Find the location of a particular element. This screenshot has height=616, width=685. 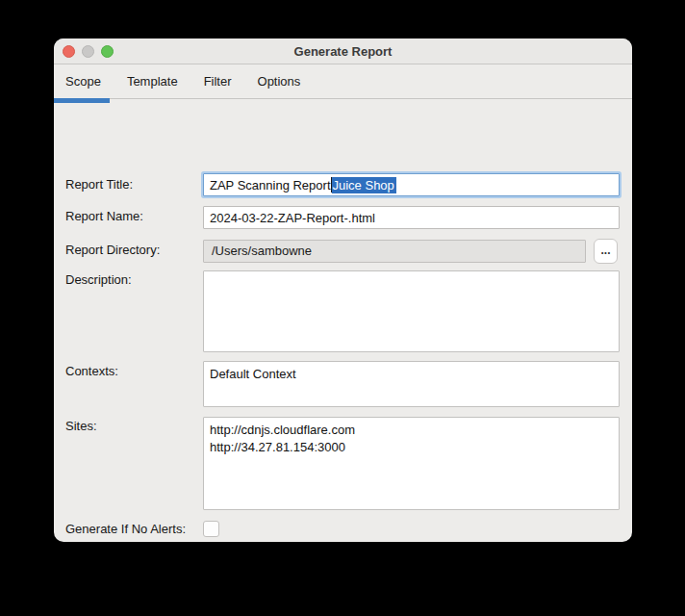

list-item: http://cdnjs.cloudflare.com is located at coordinates (412, 430).